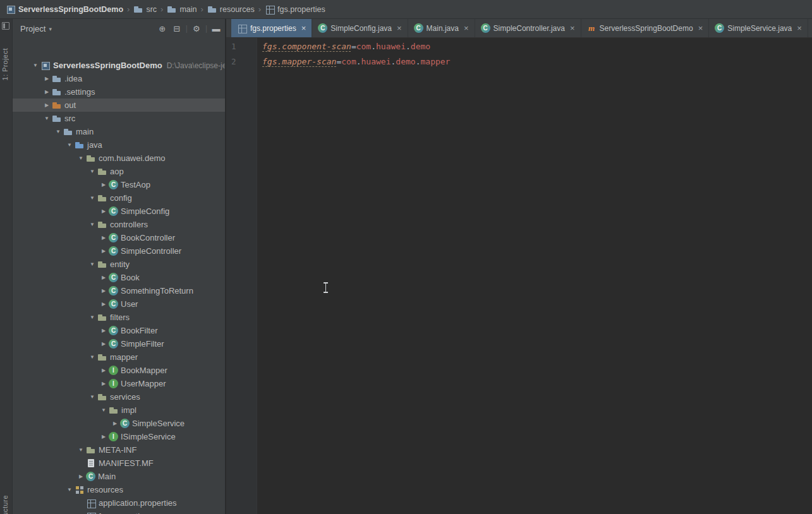 Image resolution: width=812 pixels, height=514 pixels. What do you see at coordinates (119, 317) in the screenshot?
I see `tree-item-filters: ▼filters` at bounding box center [119, 317].